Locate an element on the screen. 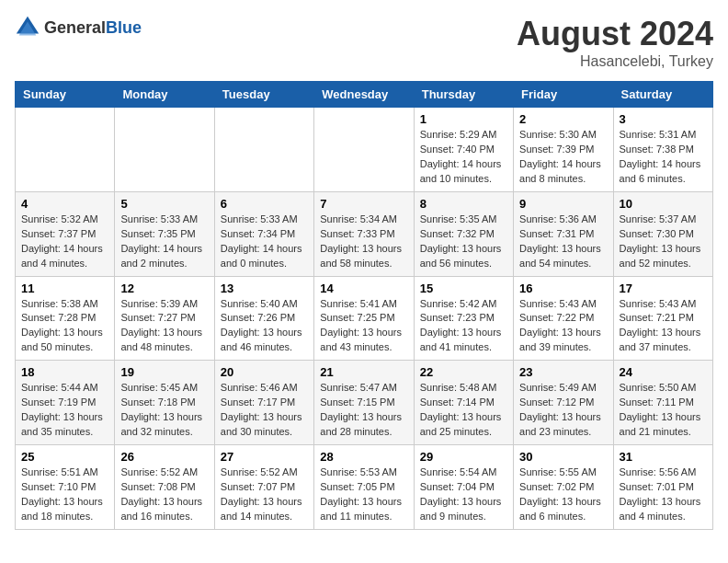 This screenshot has width=728, height=563. calendar-day-cell: 7Sunrise: 5:34 AM Sunset: 7:33 PM Daylig… is located at coordinates (364, 234).